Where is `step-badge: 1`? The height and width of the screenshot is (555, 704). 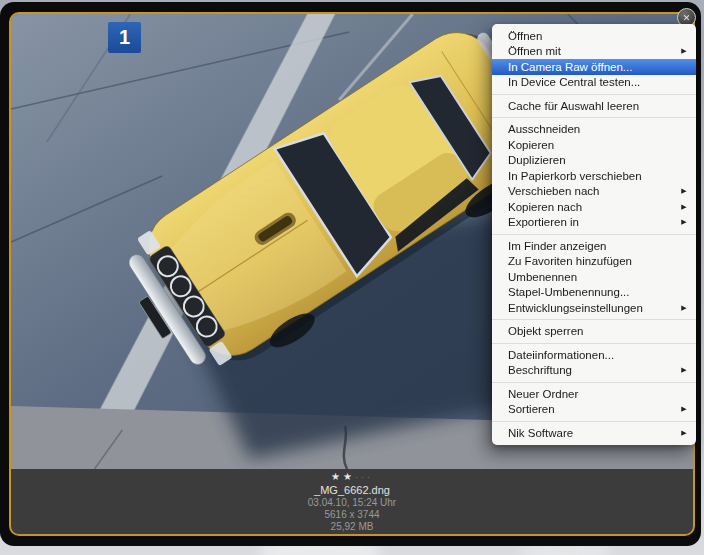
step-badge: 1 is located at coordinates (124, 38).